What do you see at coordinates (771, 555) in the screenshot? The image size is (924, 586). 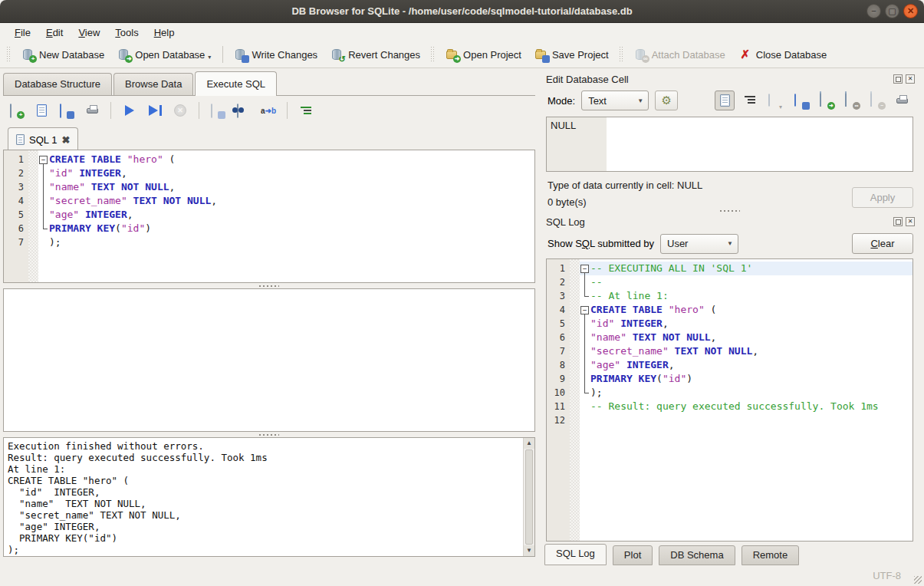 I see `tab-remote: Remote` at bounding box center [771, 555].